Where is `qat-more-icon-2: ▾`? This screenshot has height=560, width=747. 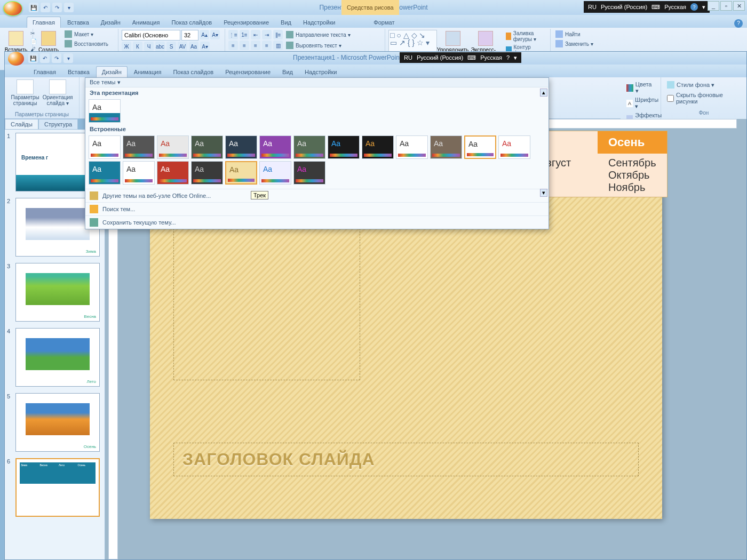
qat-more-icon-2: ▾ is located at coordinates (68, 58).